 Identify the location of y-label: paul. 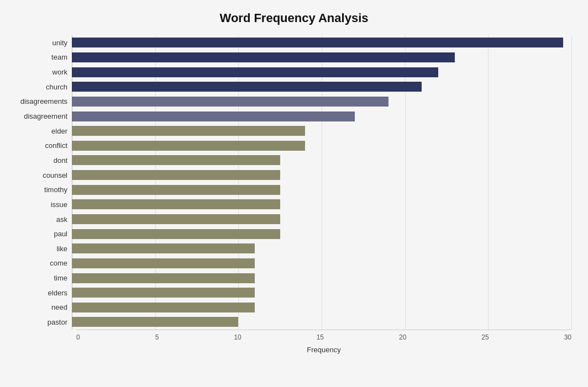
(61, 234).